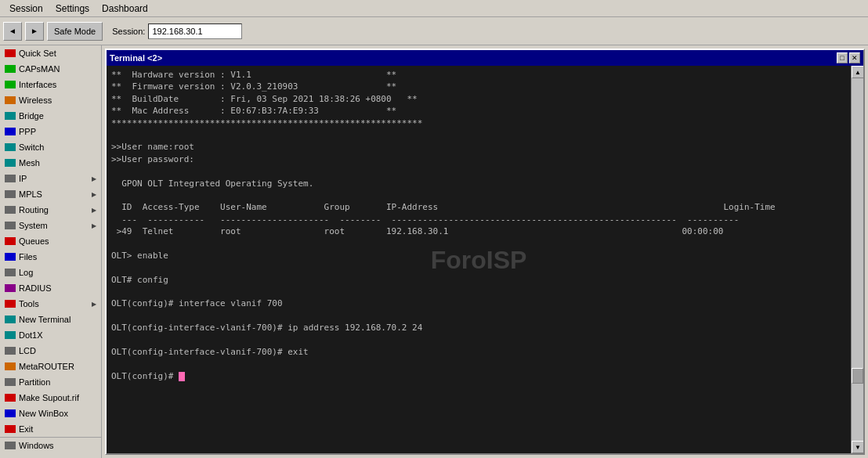 This screenshot has height=458, width=868. I want to click on sidebar-label-routing: Routing, so click(34, 210).